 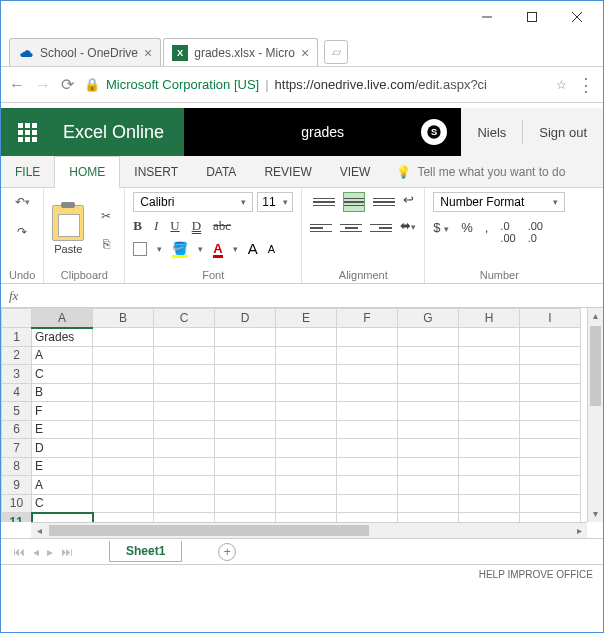 I want to click on decrease-font-button: A, so click(x=272, y=249).